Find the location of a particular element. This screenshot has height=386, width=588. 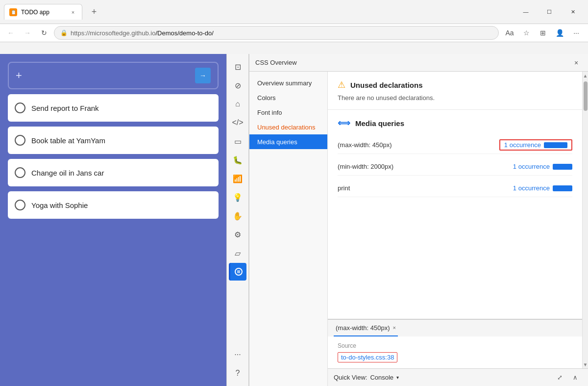

warning-icon: ⚠ is located at coordinates (342, 85).